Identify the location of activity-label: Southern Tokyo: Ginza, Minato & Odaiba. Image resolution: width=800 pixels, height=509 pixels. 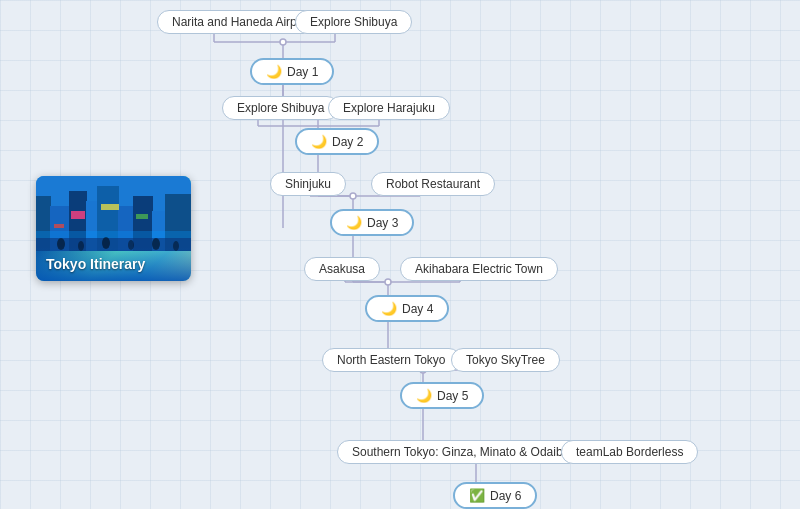
(460, 452).